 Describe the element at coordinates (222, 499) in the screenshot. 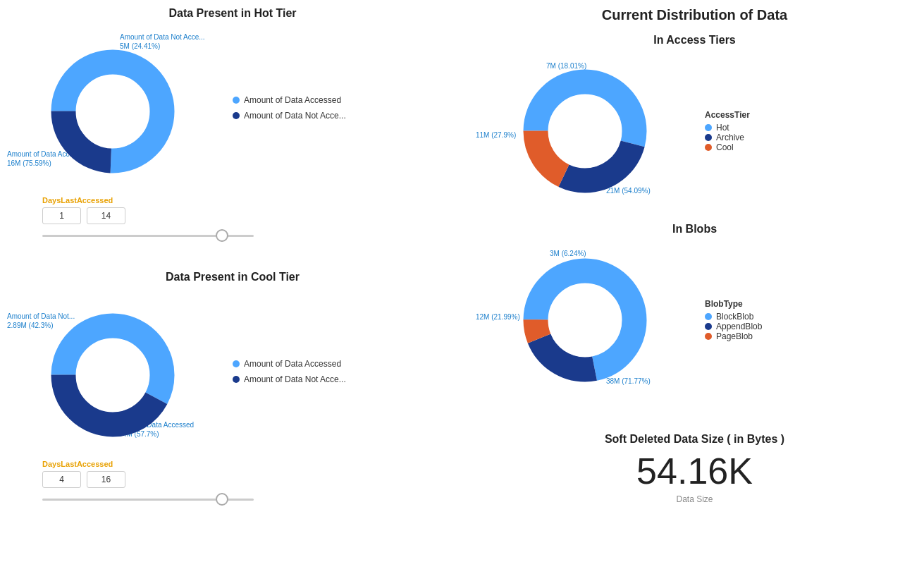

I see `cool-tier-slider-thumb` at that location.